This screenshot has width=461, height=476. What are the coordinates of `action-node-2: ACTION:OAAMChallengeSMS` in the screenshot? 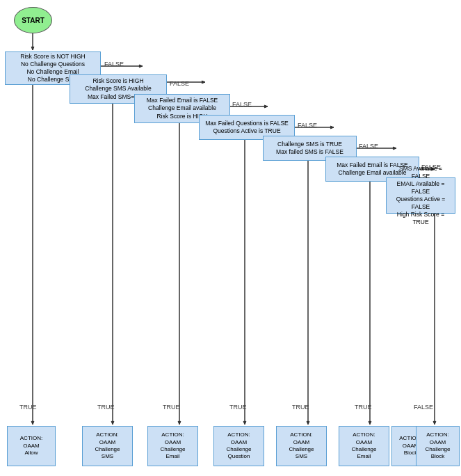 It's located at (107, 446).